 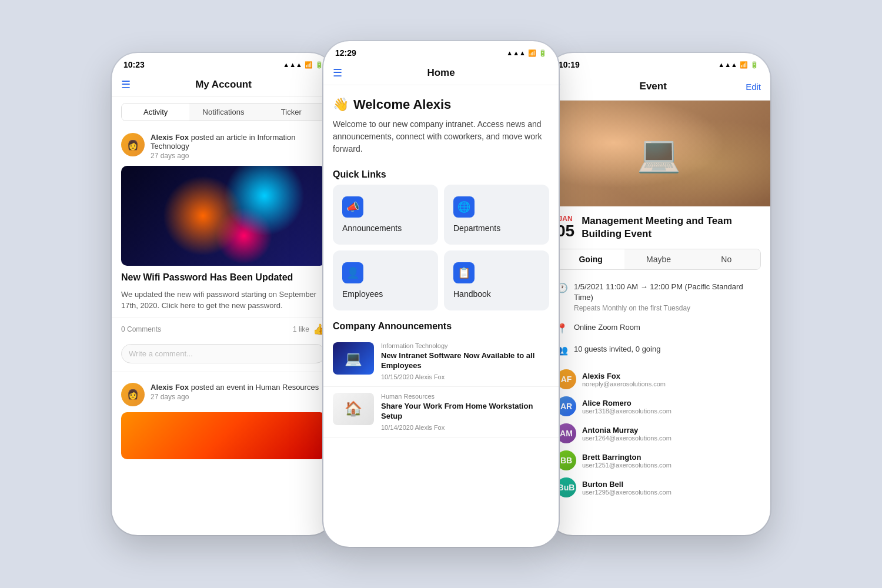 I want to click on home-title: Home, so click(x=441, y=73).